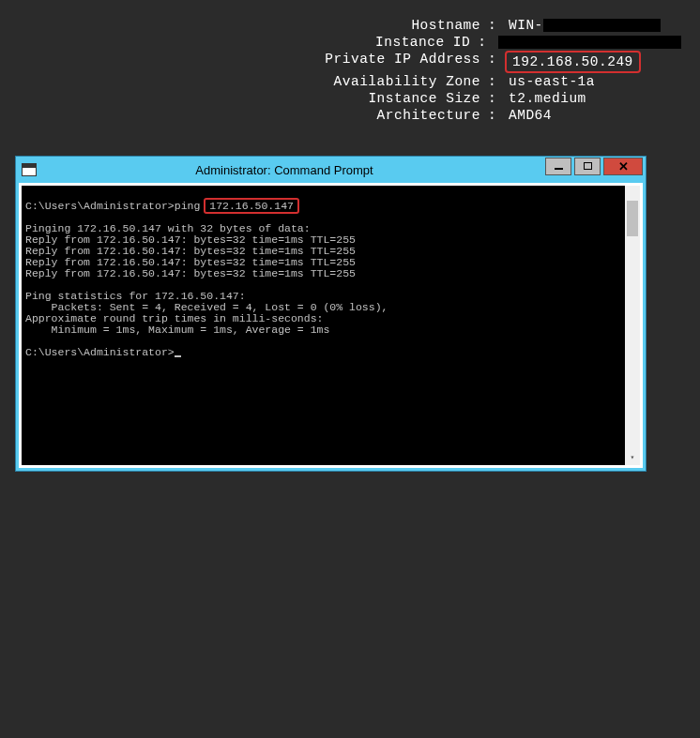  I want to click on architecture-value: AMD64, so click(525, 115).